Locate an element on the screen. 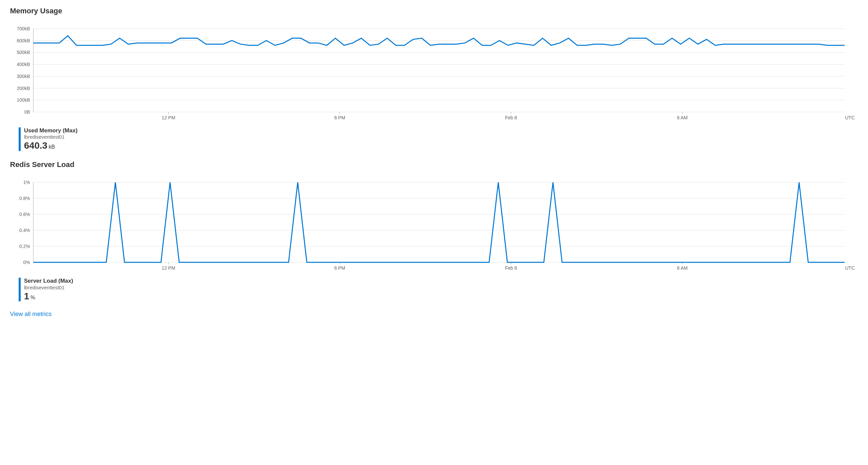  svg-text: 400kB is located at coordinates (23, 64).